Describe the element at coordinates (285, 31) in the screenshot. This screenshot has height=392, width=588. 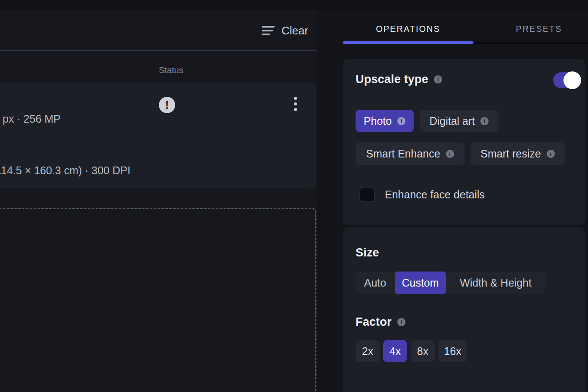
I see `clear-button: Clear` at that location.